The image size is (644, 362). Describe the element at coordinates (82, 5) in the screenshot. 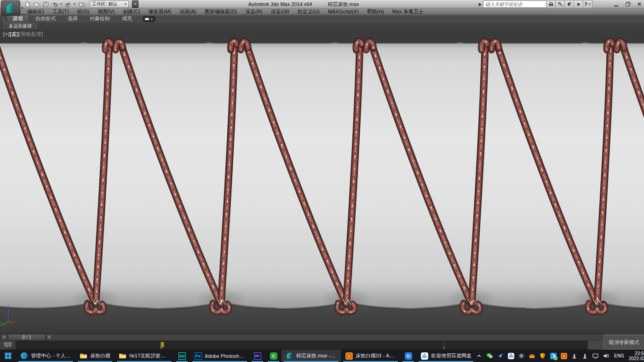

I see `project-folder-icon` at that location.